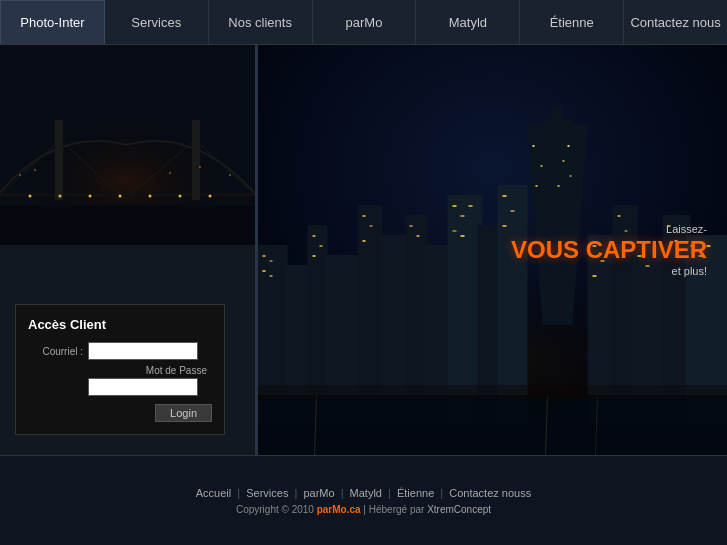 The height and width of the screenshot is (545, 727). What do you see at coordinates (676, 22) in the screenshot?
I see `nav-item-contactez-nous: Contactez nous` at bounding box center [676, 22].